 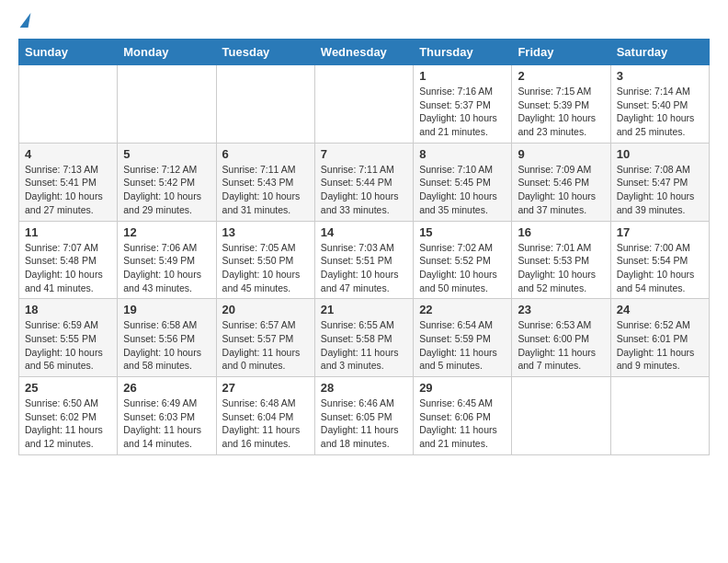 I want to click on day-number: 28, so click(x=364, y=388).